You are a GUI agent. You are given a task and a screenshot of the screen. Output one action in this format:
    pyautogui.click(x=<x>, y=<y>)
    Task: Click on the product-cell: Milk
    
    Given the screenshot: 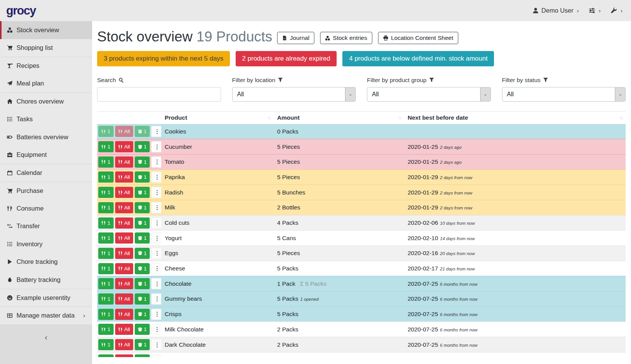 What is the action you would take?
    pyautogui.click(x=217, y=208)
    